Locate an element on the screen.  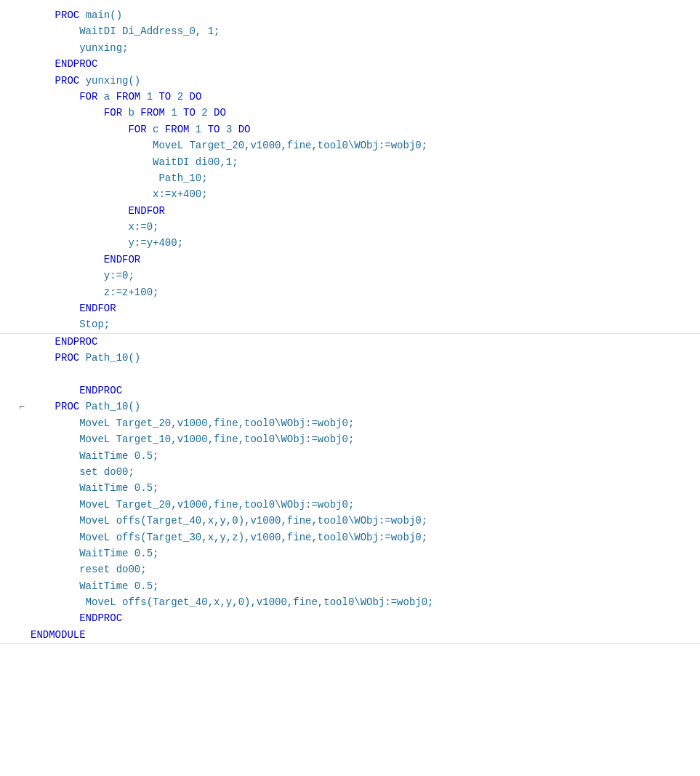
line-content: Path_10; is located at coordinates (362, 178).